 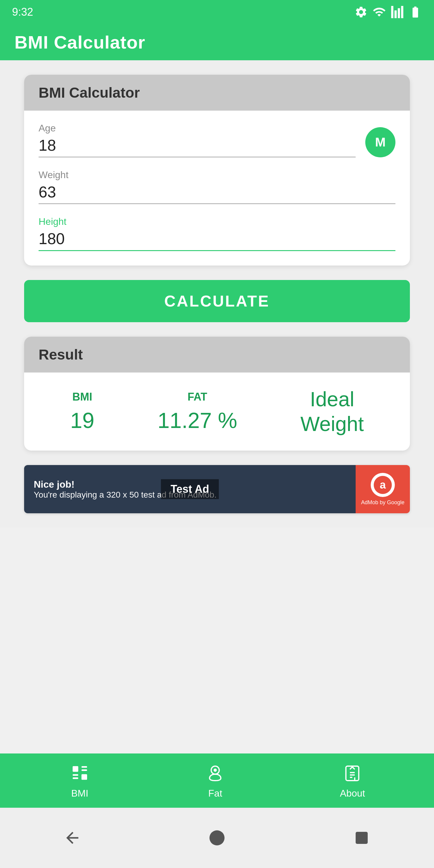 I want to click on ideal-weight-value: IdealWeight, so click(x=332, y=411).